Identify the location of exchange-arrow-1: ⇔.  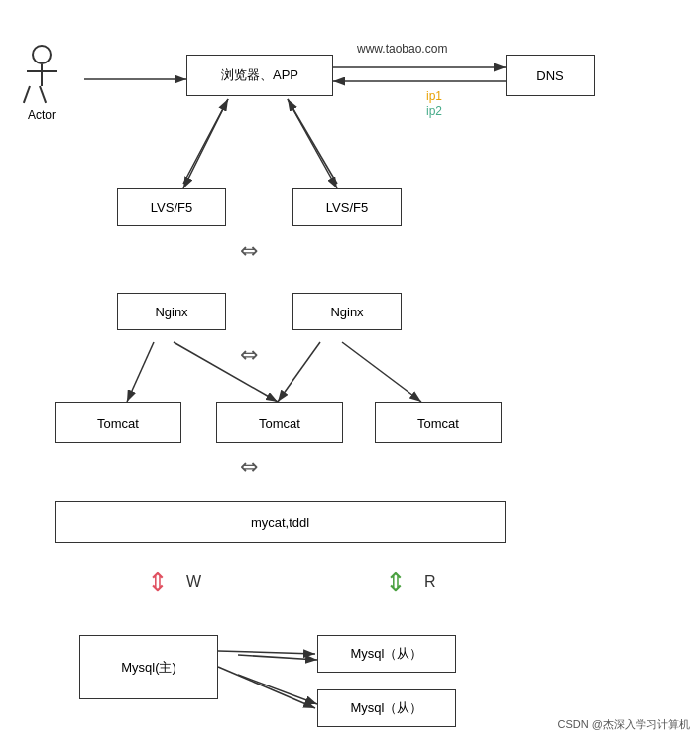
(249, 251).